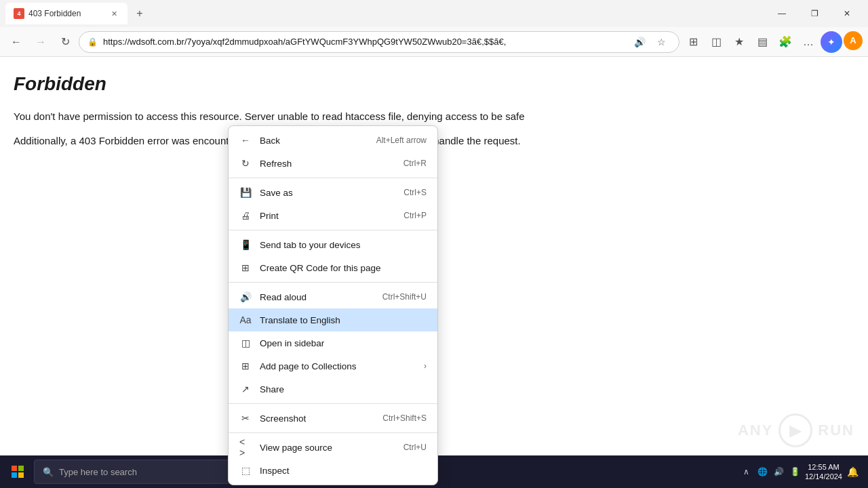 Image resolution: width=868 pixels, height=488 pixels. What do you see at coordinates (66, 14) in the screenshot?
I see `active-tab: 4 403 Forbidden ✕` at bounding box center [66, 14].